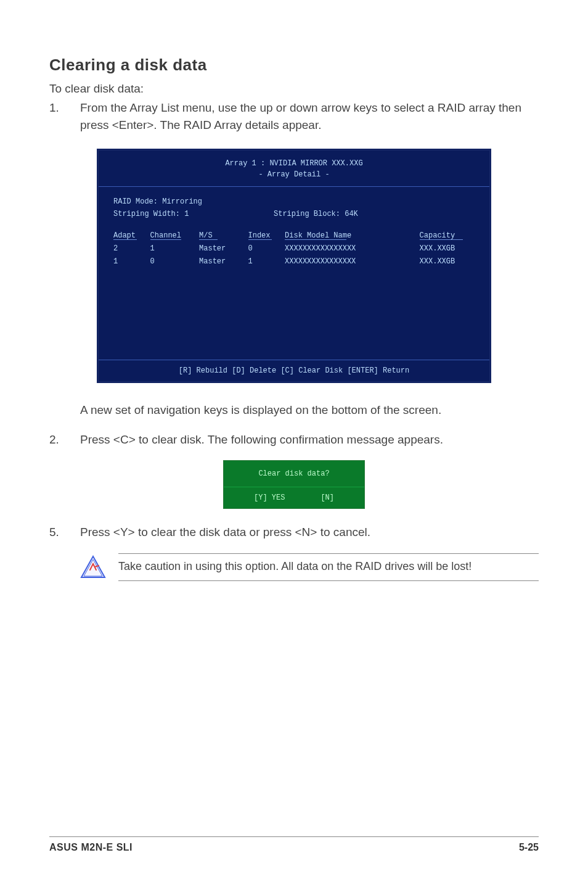  I want to click on col-index-label: Index, so click(259, 236).